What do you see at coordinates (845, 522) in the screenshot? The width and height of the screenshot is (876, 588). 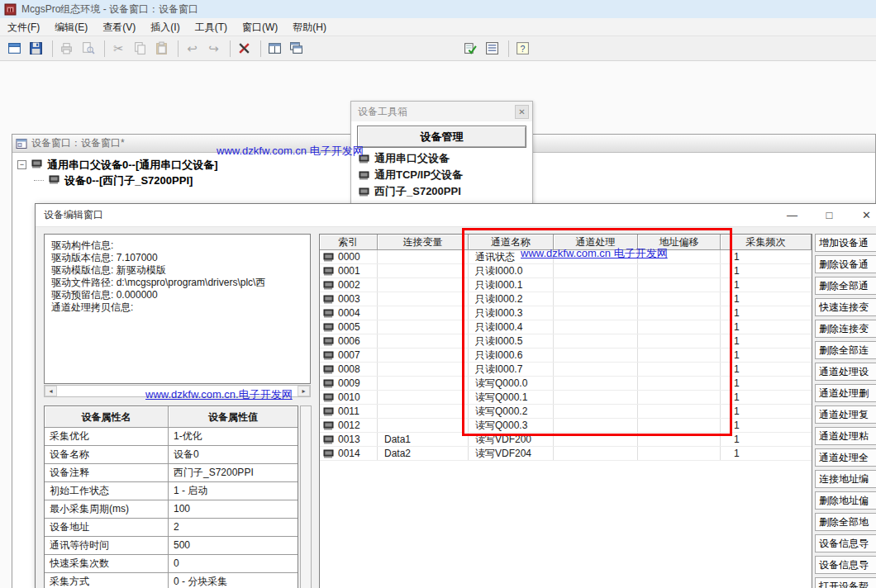 I see `side-button-13: 删除全部地` at bounding box center [845, 522].